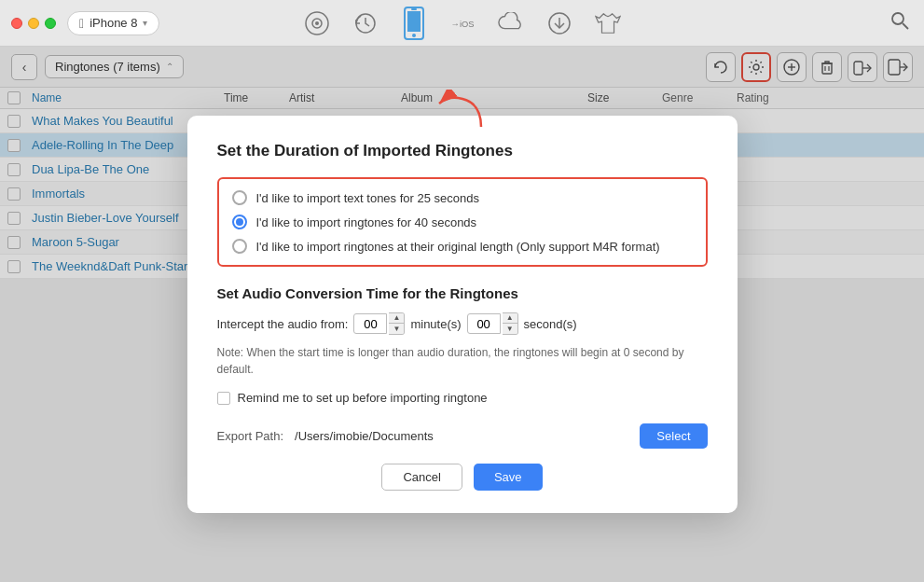 The height and width of the screenshot is (582, 924). I want to click on toolbar-icons: →iOS, so click(462, 23).